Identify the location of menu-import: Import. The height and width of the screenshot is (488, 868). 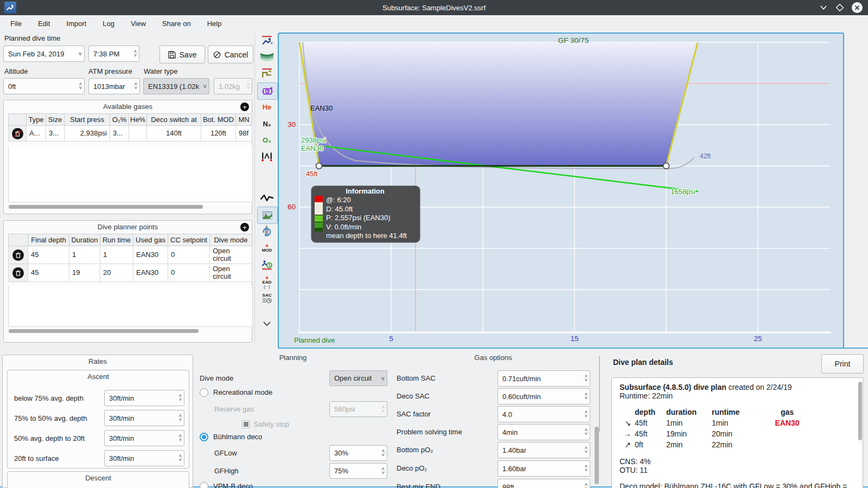
(76, 24).